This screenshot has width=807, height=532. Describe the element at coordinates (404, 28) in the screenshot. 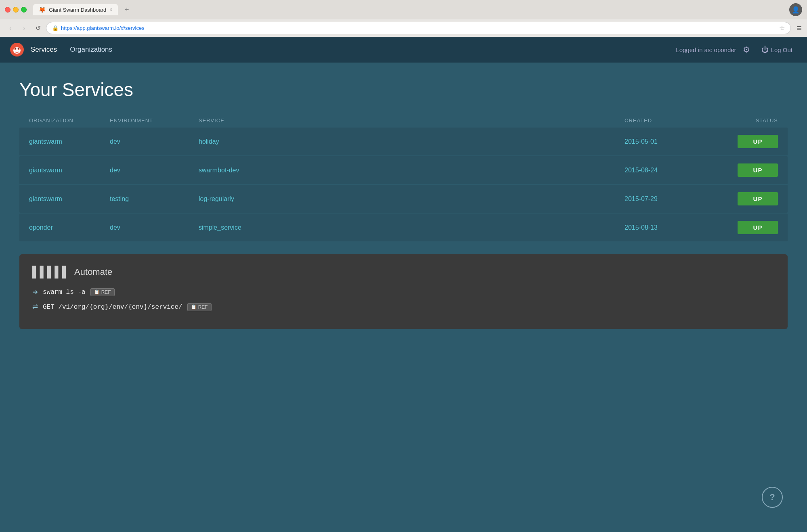

I see `browser-nav-bar: ‹ › ↺ 🔒 https://app.giantswarm.io/#/serv…` at that location.